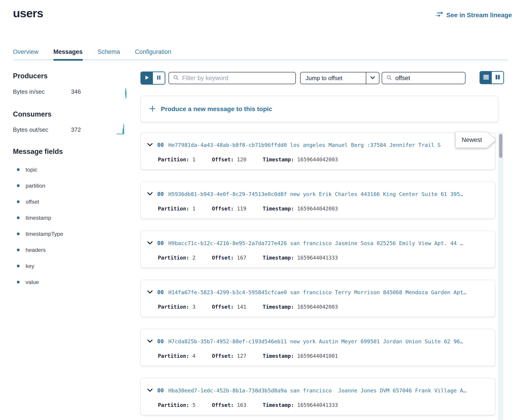 This screenshot has width=516, height=420. I want to click on offset-value: 120, so click(242, 160).